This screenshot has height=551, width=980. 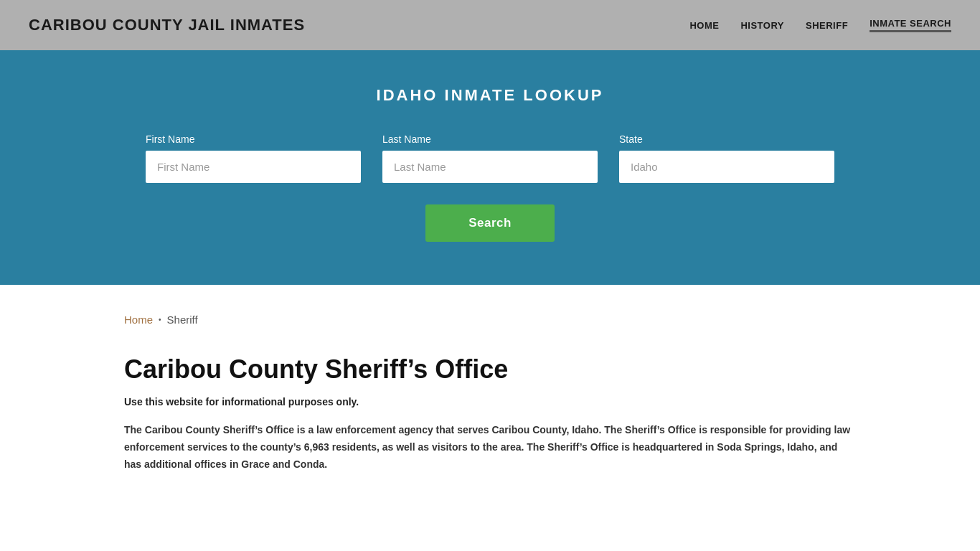 What do you see at coordinates (253, 139) in the screenshot?
I see `first-name-label: First Name` at bounding box center [253, 139].